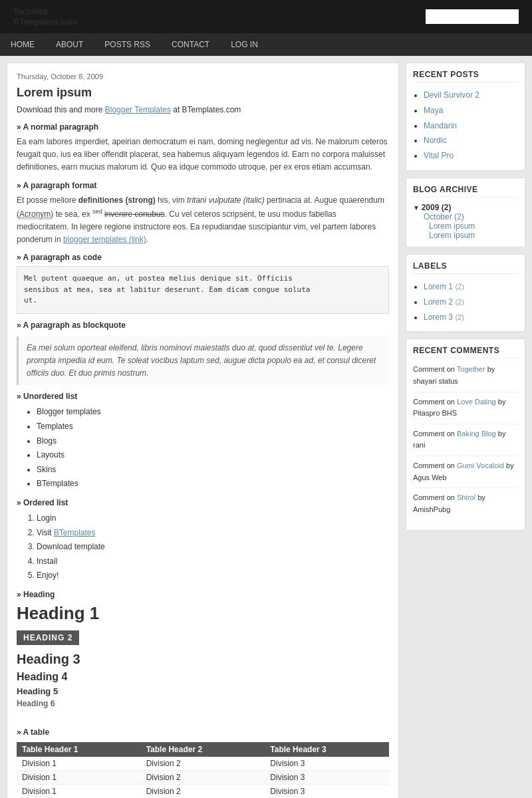 The width and height of the screenshot is (532, 798). I want to click on table-row: Division 1 Division 2 Division 3, so click(203, 777).